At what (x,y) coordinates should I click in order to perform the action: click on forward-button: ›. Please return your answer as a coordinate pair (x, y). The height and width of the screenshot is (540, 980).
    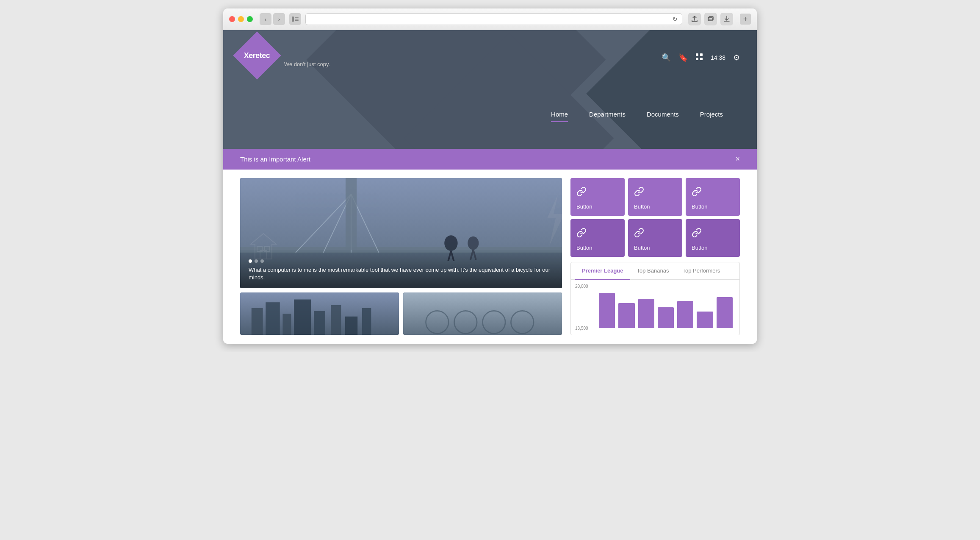
    Looking at the image, I should click on (279, 19).